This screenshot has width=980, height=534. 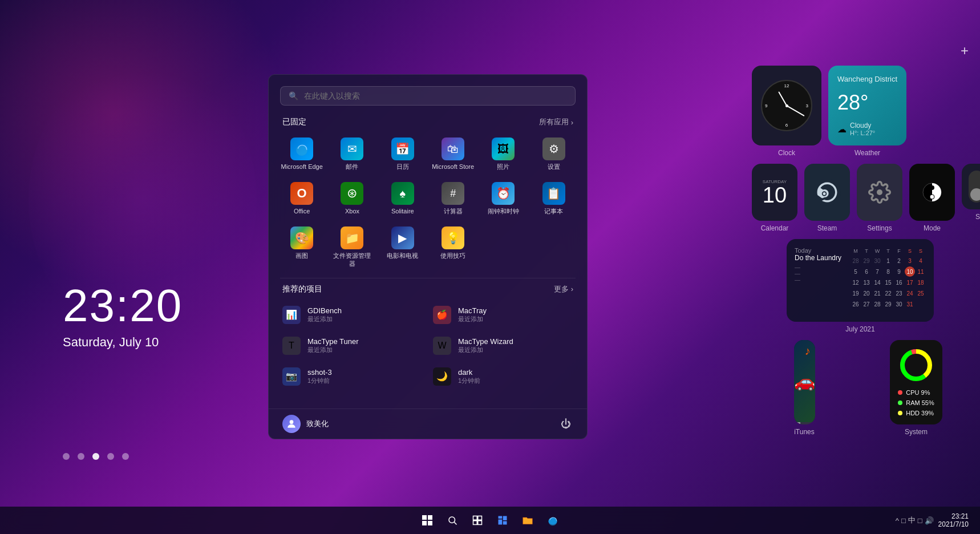 What do you see at coordinates (427, 520) in the screenshot?
I see `start-button` at bounding box center [427, 520].